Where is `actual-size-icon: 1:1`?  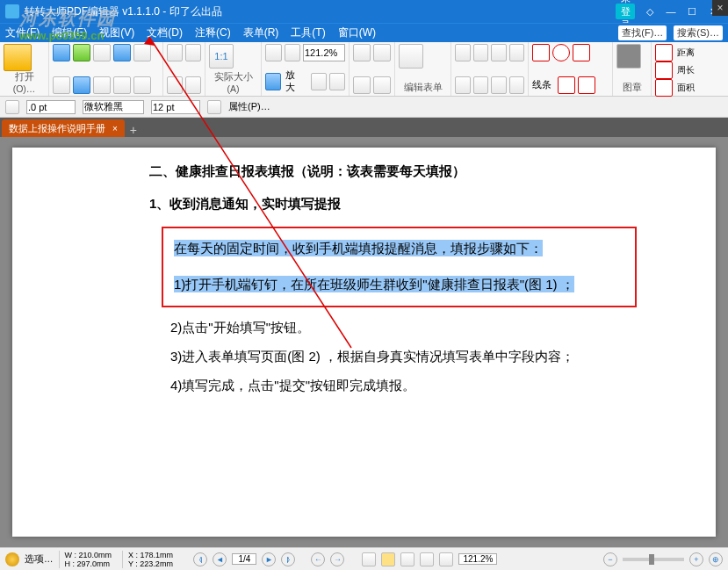
actual-size-icon: 1:1 is located at coordinates (221, 56).